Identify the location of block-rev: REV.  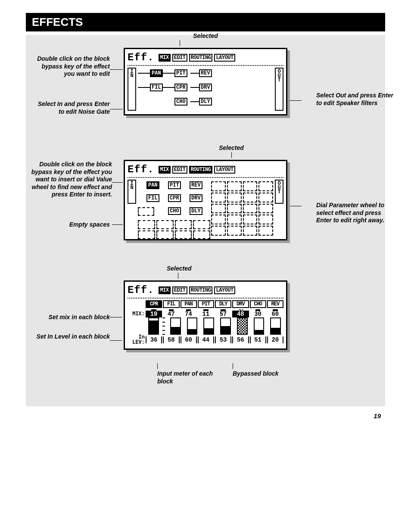
(206, 73).